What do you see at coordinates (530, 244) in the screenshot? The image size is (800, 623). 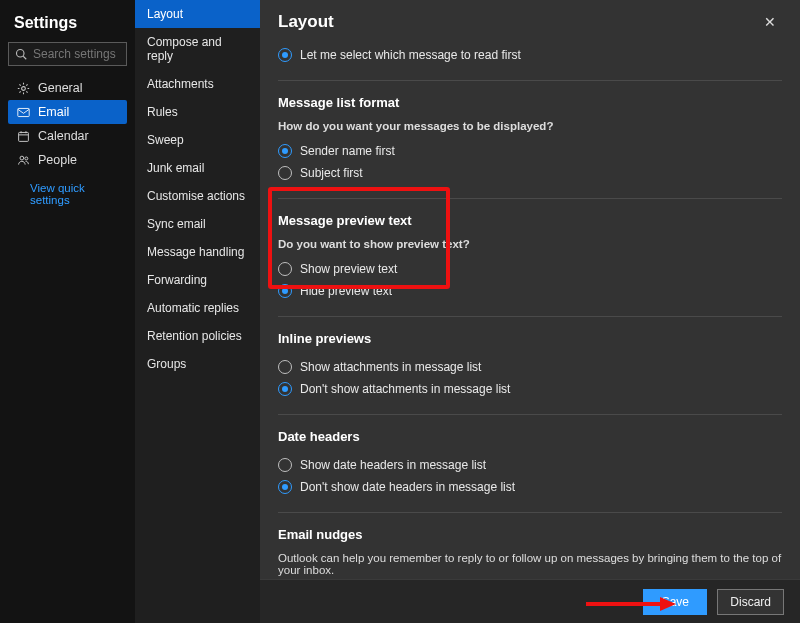 I see `section-desc: Do you want to show preview text?` at bounding box center [530, 244].